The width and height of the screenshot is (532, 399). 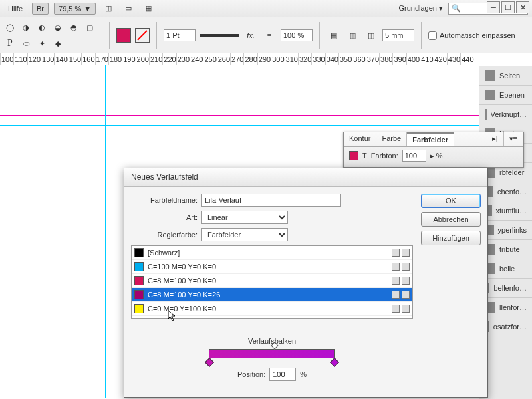 What do you see at coordinates (272, 282) in the screenshot?
I see `swatch-list: [Schwarz]C=100 M=0 Y=0 K=0C=8 M=100 Y=0 …` at bounding box center [272, 282].